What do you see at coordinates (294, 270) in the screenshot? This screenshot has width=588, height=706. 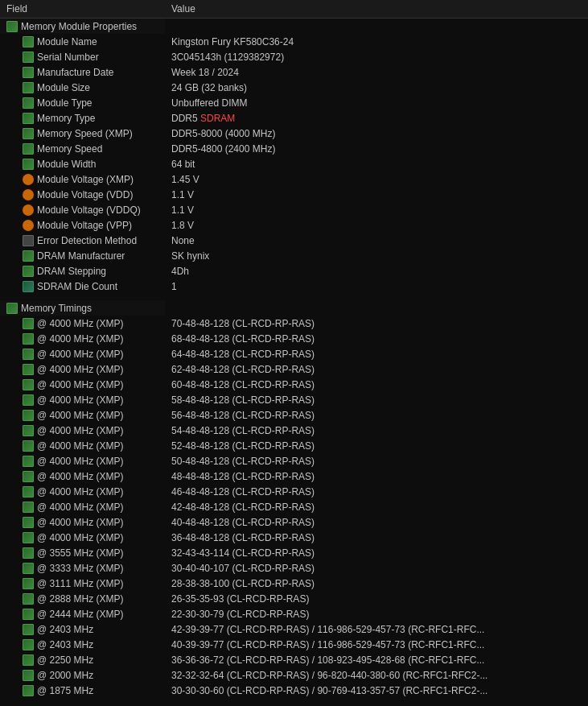 I see `table-row: DRAM Stepping 4Dh` at bounding box center [294, 270].